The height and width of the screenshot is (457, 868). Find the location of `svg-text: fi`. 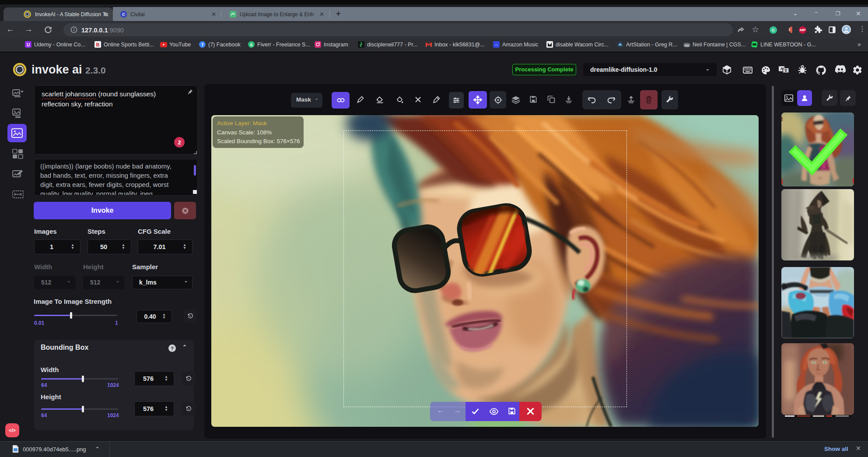

svg-text: fi is located at coordinates (252, 45).